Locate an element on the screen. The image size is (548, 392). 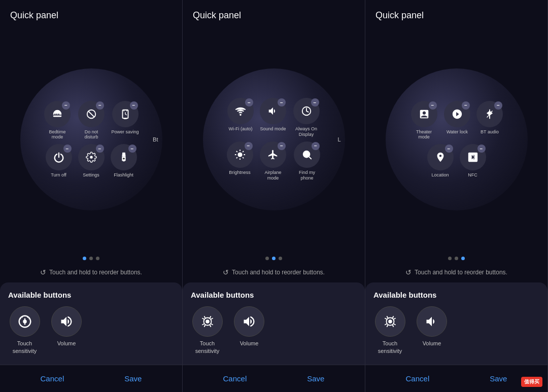
partial-label-1: Bt is located at coordinates (155, 139).